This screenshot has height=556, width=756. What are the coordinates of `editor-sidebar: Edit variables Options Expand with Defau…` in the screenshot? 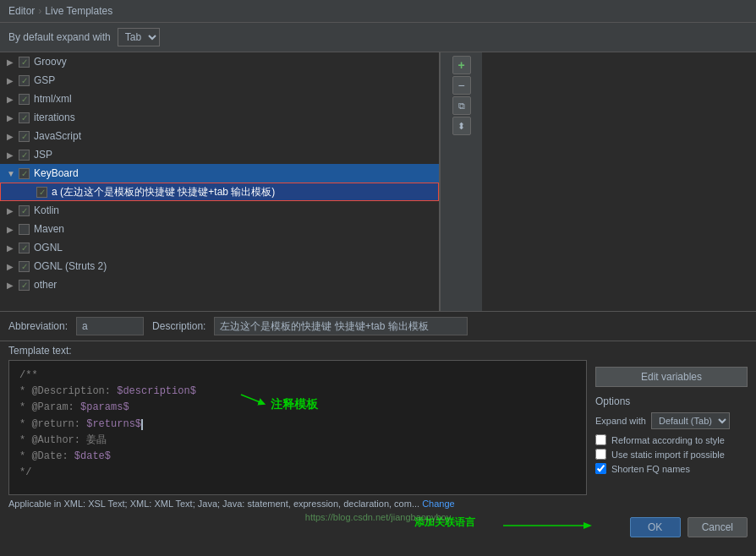 It's located at (671, 428).